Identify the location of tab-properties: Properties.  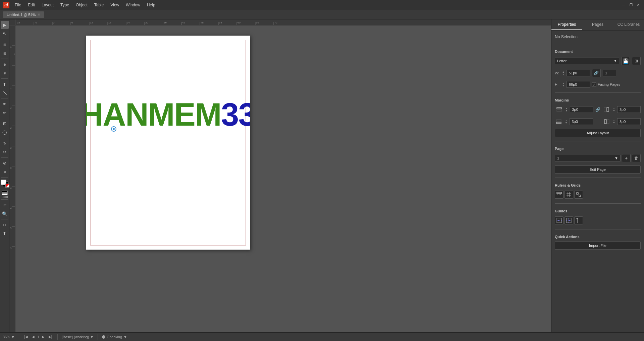
(567, 25).